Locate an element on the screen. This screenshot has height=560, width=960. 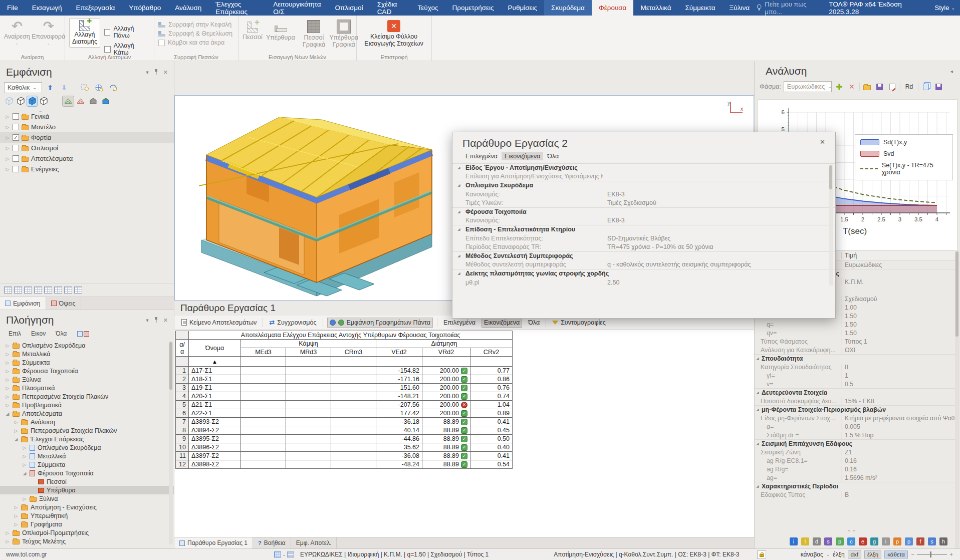
spectrum-dropdown: Ευρωκώδικες⌄ is located at coordinates (808, 87).